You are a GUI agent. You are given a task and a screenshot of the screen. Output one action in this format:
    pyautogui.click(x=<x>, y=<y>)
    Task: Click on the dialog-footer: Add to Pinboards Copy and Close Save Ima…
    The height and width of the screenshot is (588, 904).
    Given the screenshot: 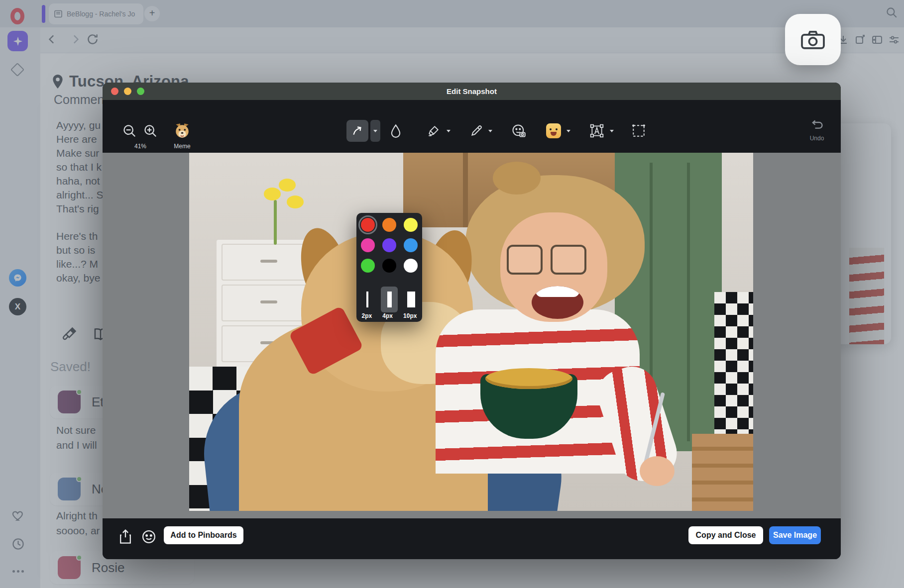 What is the action you would take?
    pyautogui.click(x=472, y=539)
    